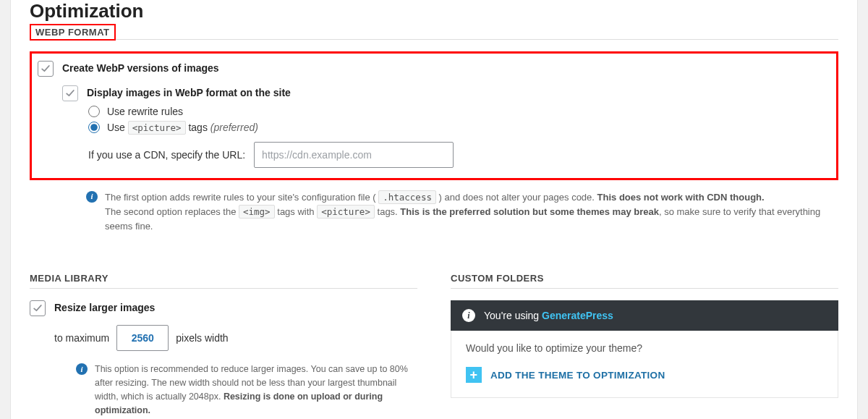 This screenshot has height=419, width=868. Describe the element at coordinates (182, 127) in the screenshot. I see `picture-tags-label: Use <picture> tags (preferred)` at that location.